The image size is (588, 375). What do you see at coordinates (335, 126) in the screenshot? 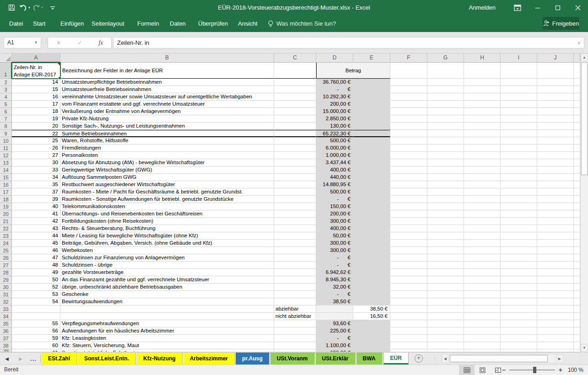
I see `cell-amount: 130,00 €` at bounding box center [335, 126].